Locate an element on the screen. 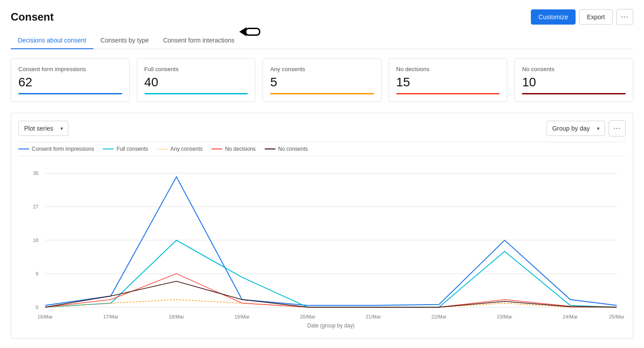 The height and width of the screenshot is (348, 644). legend-label-no-decisions: No decisions is located at coordinates (241, 149).